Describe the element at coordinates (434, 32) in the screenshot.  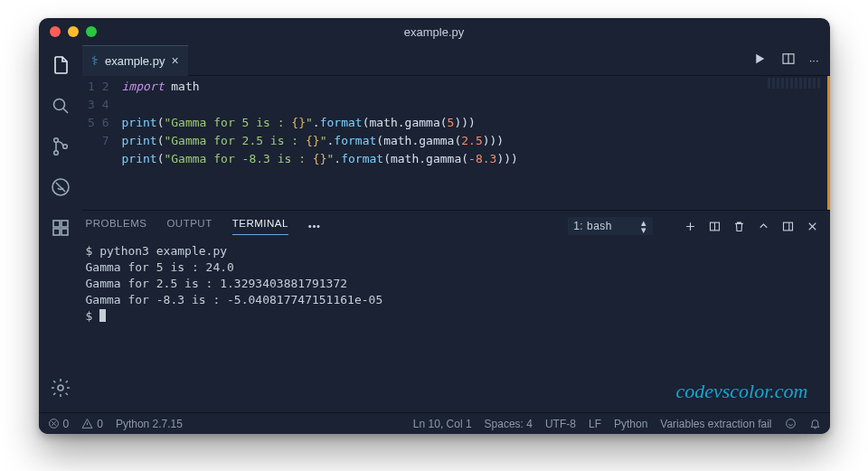
I see `window-titlebar: example.py` at that location.